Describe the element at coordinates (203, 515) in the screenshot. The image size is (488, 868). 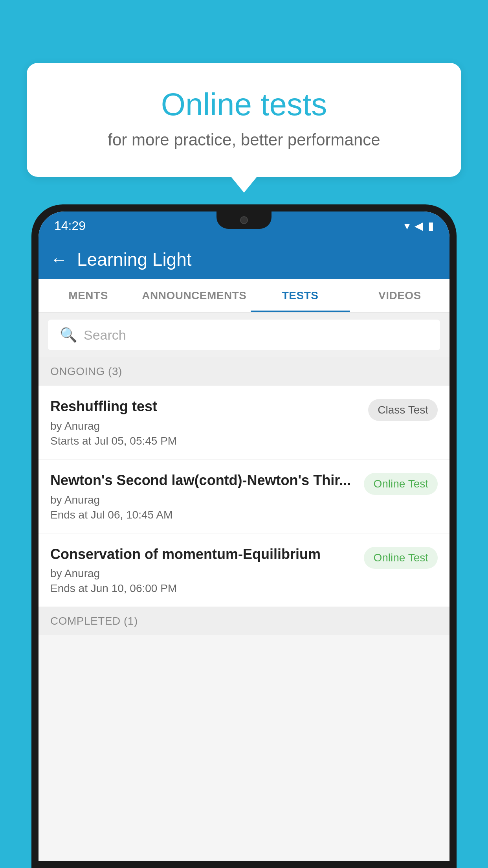
I see `test-date-2: Ends at Jul 06, 10:45 AM` at that location.